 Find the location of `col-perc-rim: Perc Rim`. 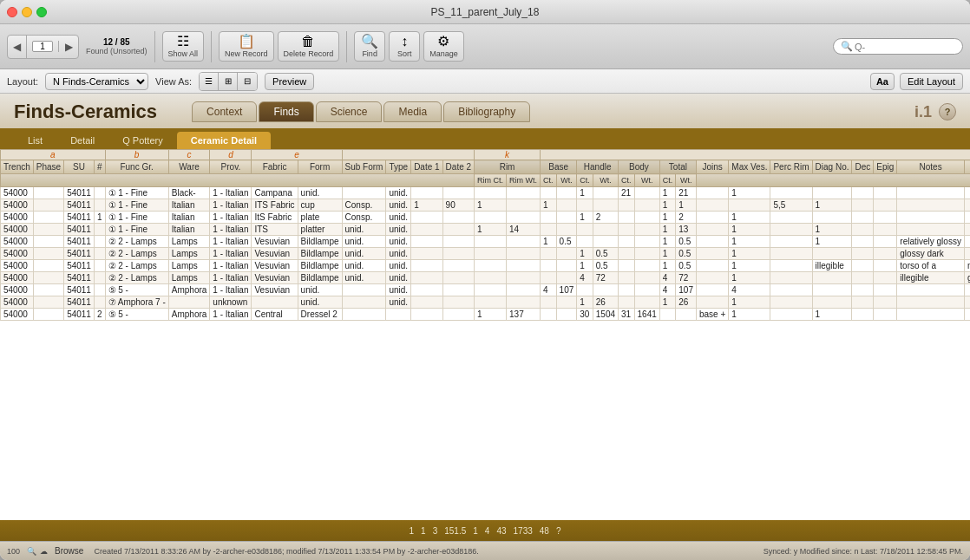

col-perc-rim: Perc Rim is located at coordinates (791, 167).